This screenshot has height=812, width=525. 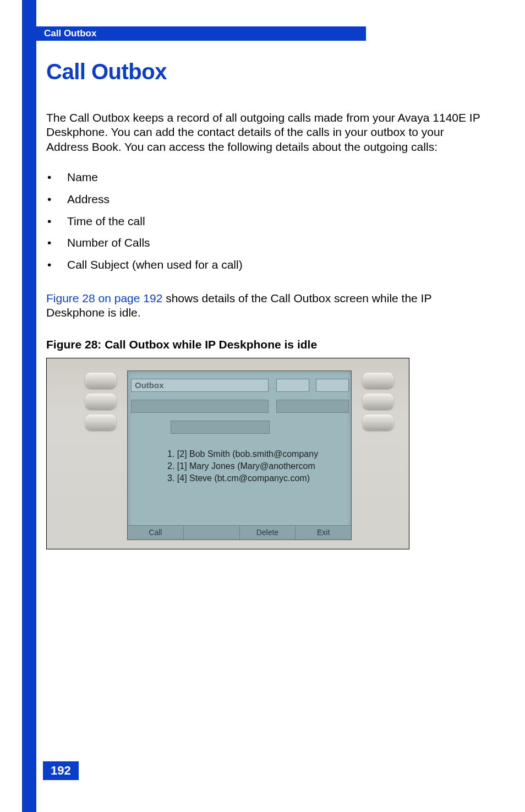 What do you see at coordinates (105, 298) in the screenshot?
I see `figure-reference-link: Figure 28 on page 192` at bounding box center [105, 298].